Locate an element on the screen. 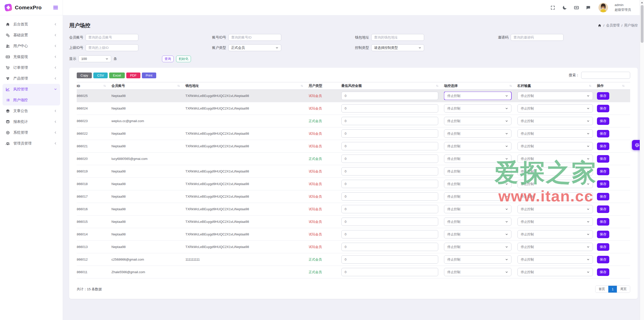  sidebar-item-articles: 文章公告 is located at coordinates (31, 111).